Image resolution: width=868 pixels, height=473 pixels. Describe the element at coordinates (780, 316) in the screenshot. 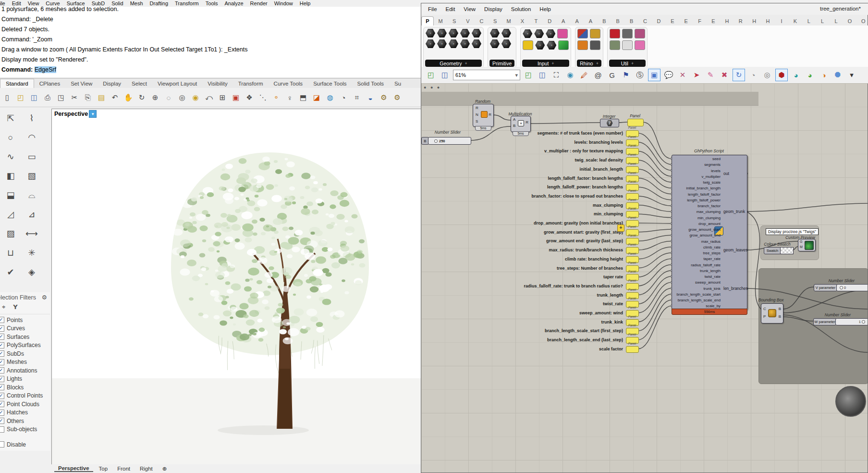

I see `bbox-output-b2: B` at that location.